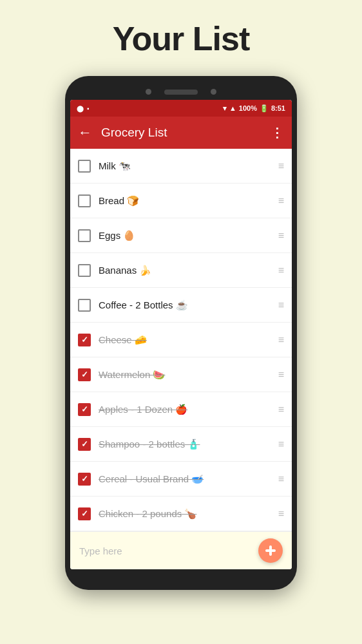 This screenshot has width=362, height=644. Describe the element at coordinates (169, 551) in the screenshot. I see `type-here-label: Type here` at that location.